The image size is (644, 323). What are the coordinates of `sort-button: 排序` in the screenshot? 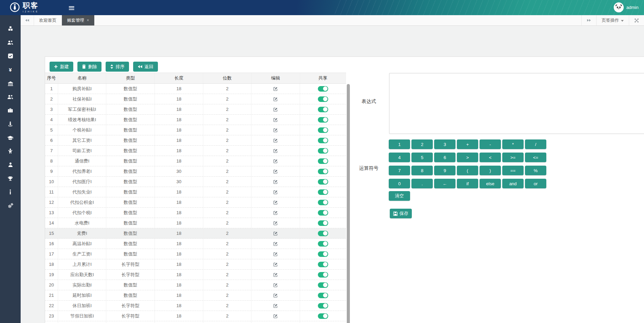 It's located at (117, 67).